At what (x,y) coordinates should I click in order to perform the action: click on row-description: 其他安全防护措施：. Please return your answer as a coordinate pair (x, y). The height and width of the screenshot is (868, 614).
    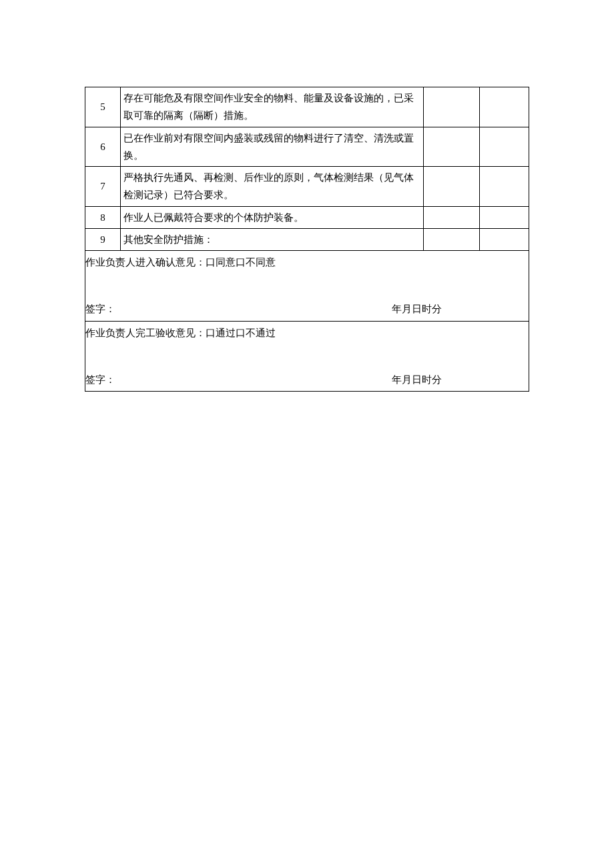
    Looking at the image, I should click on (272, 239).